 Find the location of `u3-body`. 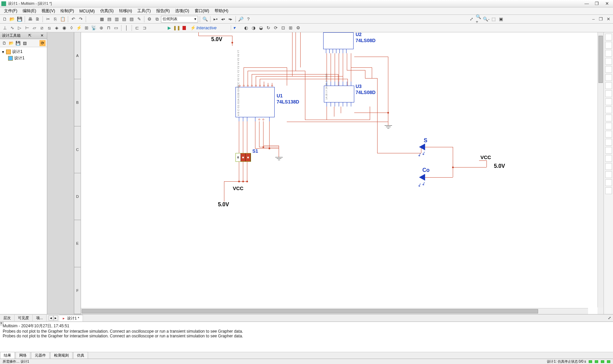

u3-body is located at coordinates (339, 94).